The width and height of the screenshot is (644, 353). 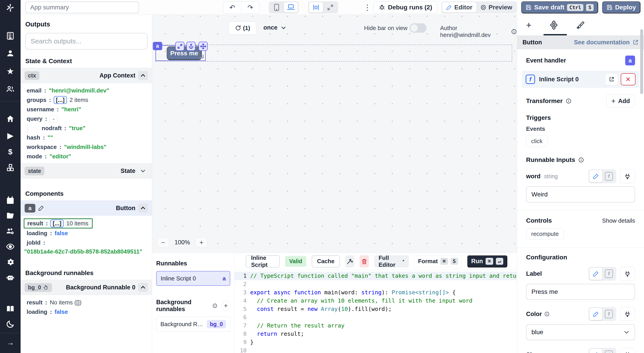 I want to click on word-value-input, so click(x=580, y=194).